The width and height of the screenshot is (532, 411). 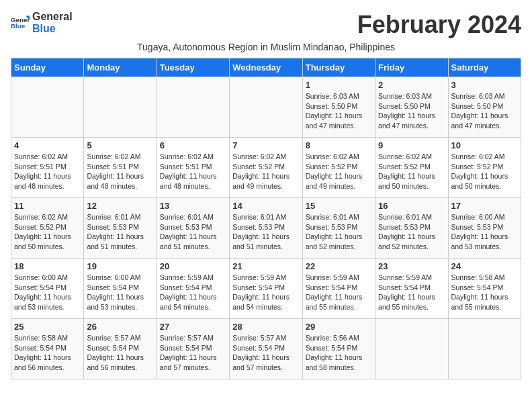 What do you see at coordinates (339, 349) in the screenshot?
I see `calendar-cell: 29Sunrise: 5:56 AMSunset: 5:54 PMDayligh…` at bounding box center [339, 349].